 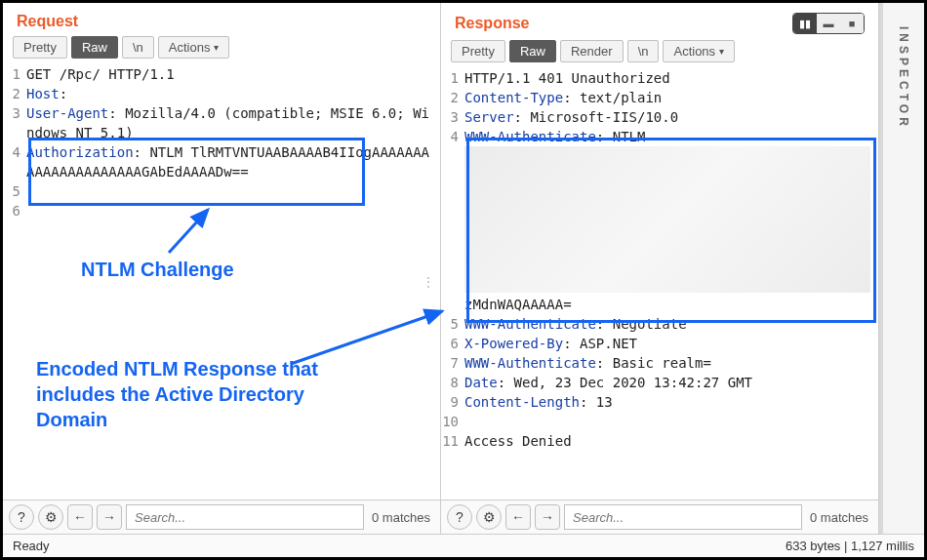 What do you see at coordinates (660, 117) in the screenshot?
I see `code-line: 3Server: Microsoft-IIS/10.0` at bounding box center [660, 117].